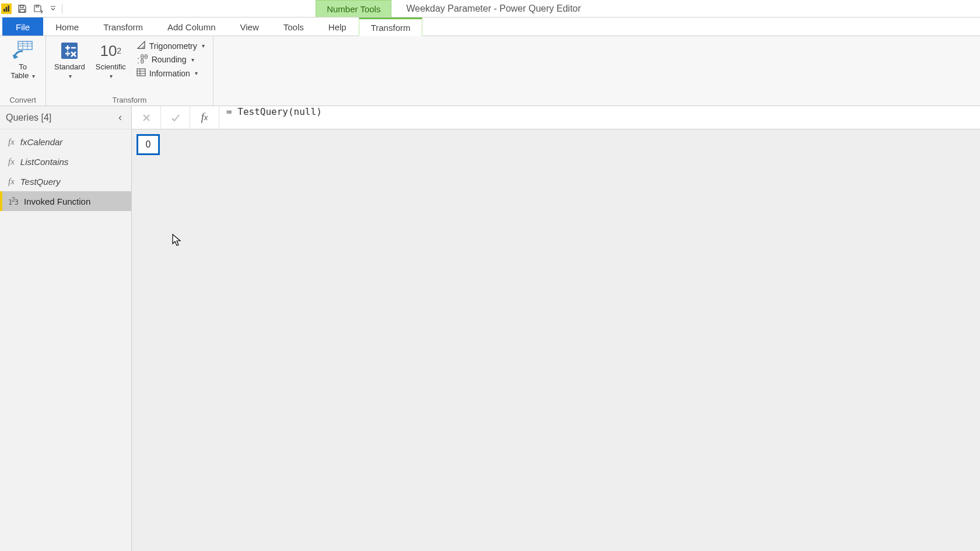 Image resolution: width=980 pixels, height=551 pixels. Describe the element at coordinates (111, 60) in the screenshot. I see `scientific-button: 102 Scientific▾` at that location.